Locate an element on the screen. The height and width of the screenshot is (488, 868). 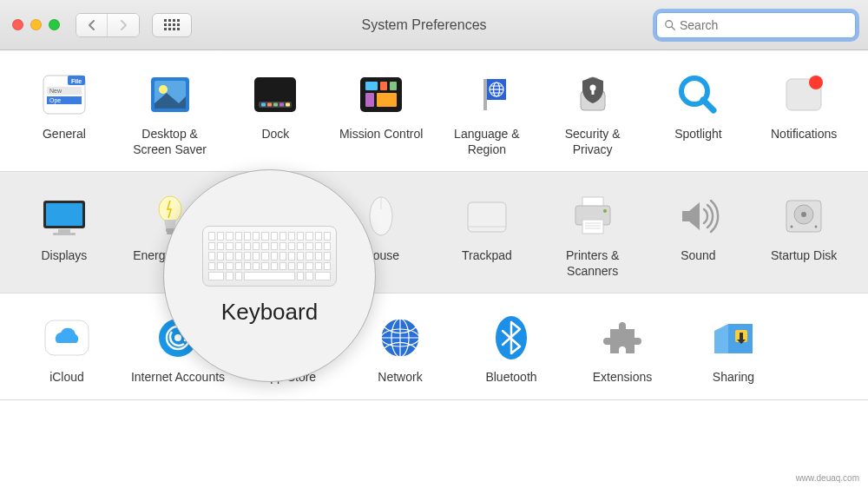
maximize-icon is located at coordinates (54, 24).